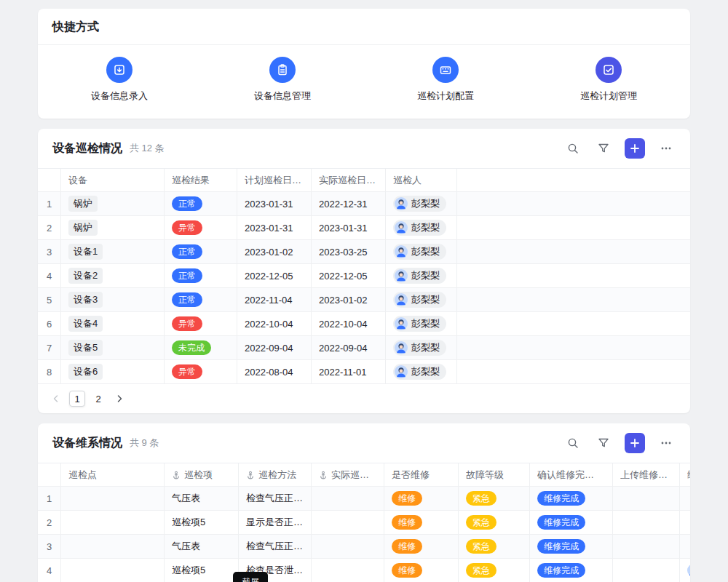  Describe the element at coordinates (113, 324) in the screenshot. I see `device-cell: 设备4` at that location.